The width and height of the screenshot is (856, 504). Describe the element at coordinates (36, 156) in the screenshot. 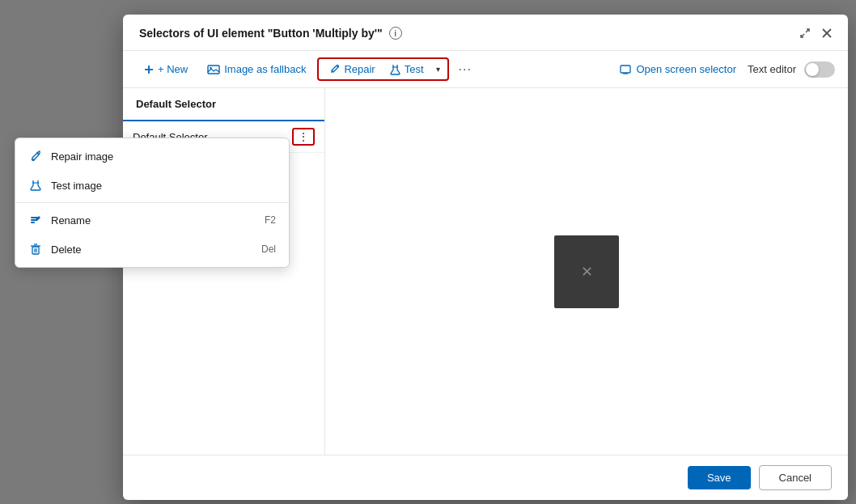

I see `wrench-icon` at that location.